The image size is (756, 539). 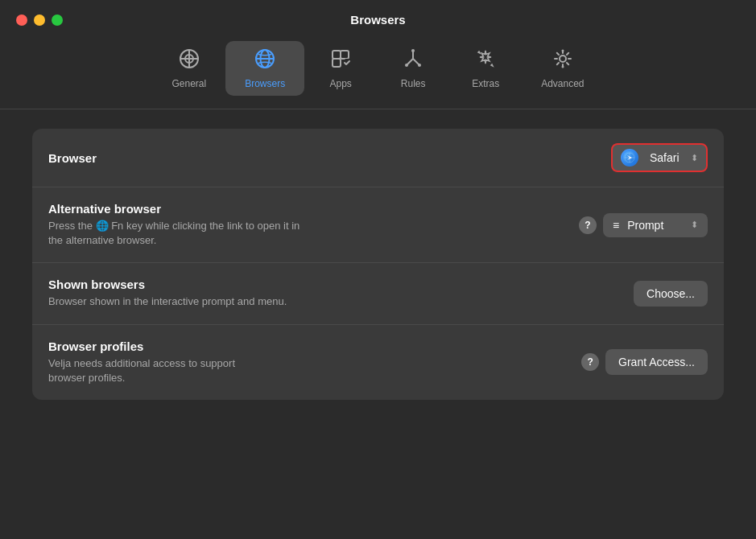 What do you see at coordinates (188, 68) in the screenshot?
I see `tab-general: General` at bounding box center [188, 68].